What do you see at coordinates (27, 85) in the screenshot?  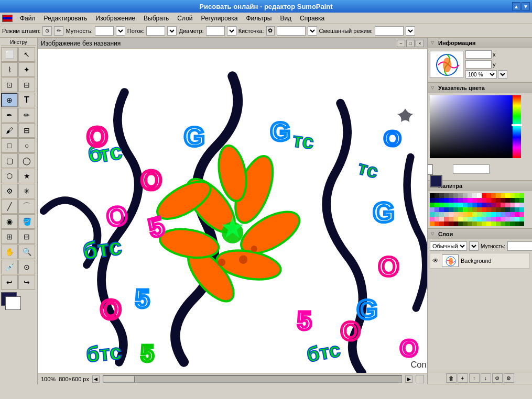 I see `tool-slice: ⊟` at bounding box center [27, 85].